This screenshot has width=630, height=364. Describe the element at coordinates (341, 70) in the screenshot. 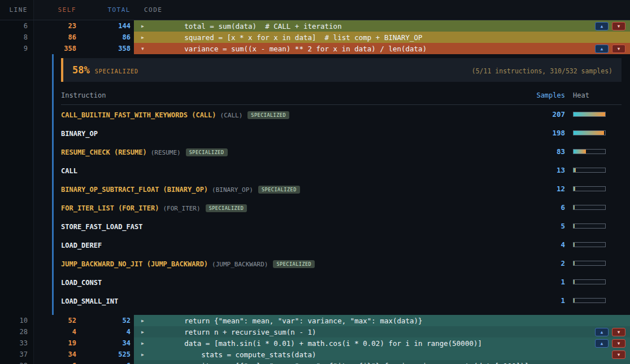

I see `specialization-summary-callout: 58% SPECIALIZED (5/11 instructions, 310/…` at that location.